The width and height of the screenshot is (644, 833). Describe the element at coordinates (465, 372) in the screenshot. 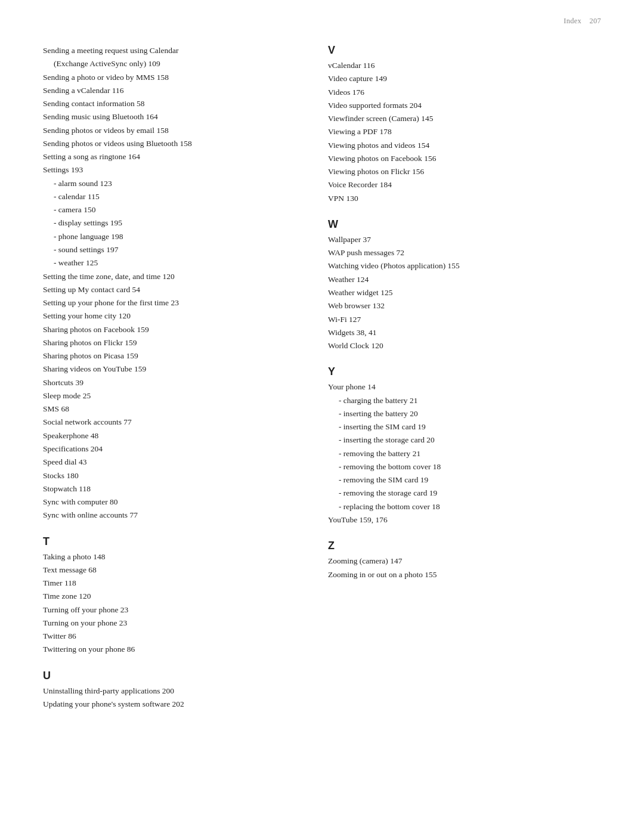

I see `section-Y-letter: Y` at that location.